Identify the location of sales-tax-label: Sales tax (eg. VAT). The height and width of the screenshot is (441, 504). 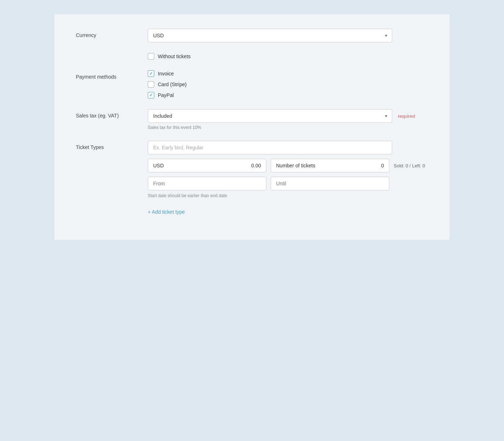
(112, 114).